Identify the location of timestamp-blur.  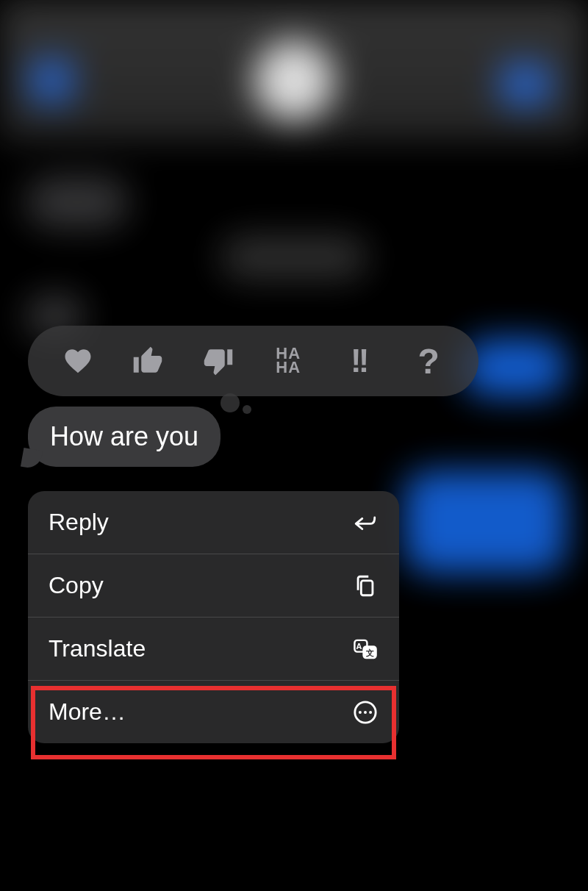
(294, 257).